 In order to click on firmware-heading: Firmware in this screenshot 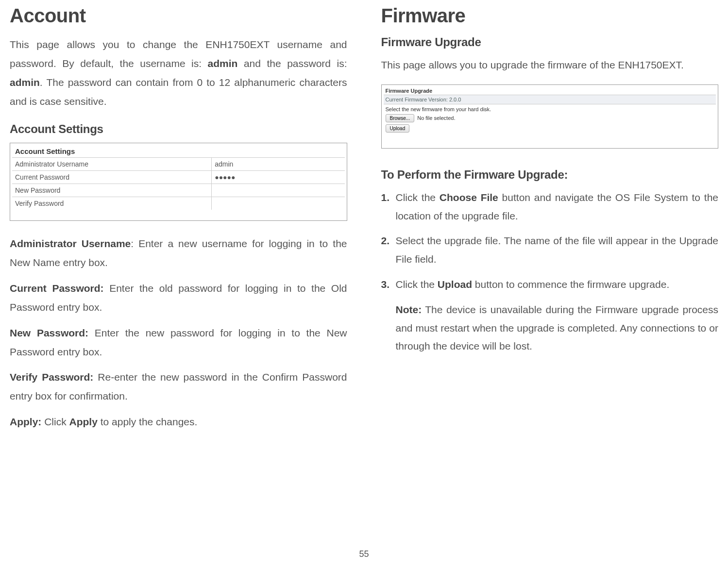, I will do `click(550, 16)`.